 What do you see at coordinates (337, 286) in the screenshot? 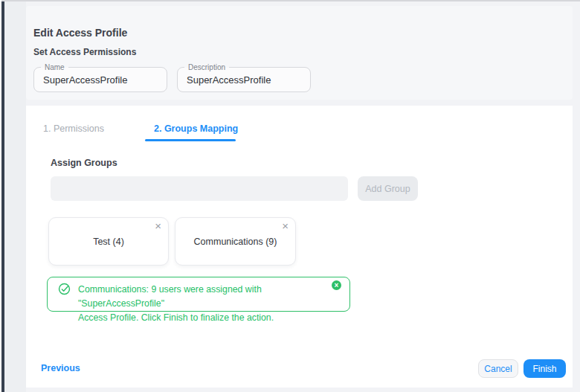
I see `close-x-glyph: ×` at bounding box center [337, 286].